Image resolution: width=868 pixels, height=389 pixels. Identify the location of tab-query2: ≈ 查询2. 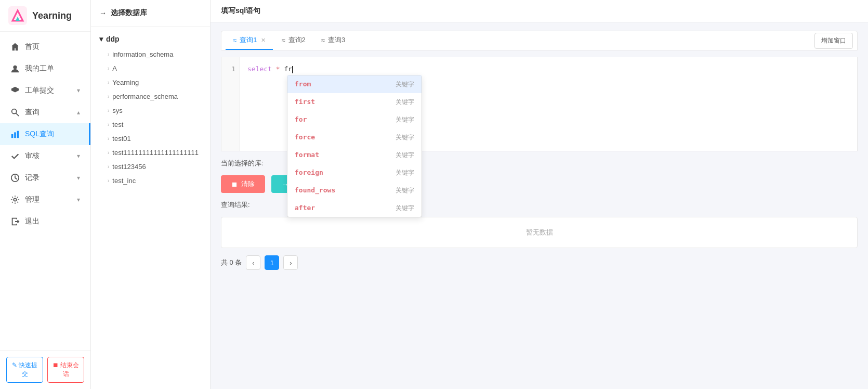
(293, 41).